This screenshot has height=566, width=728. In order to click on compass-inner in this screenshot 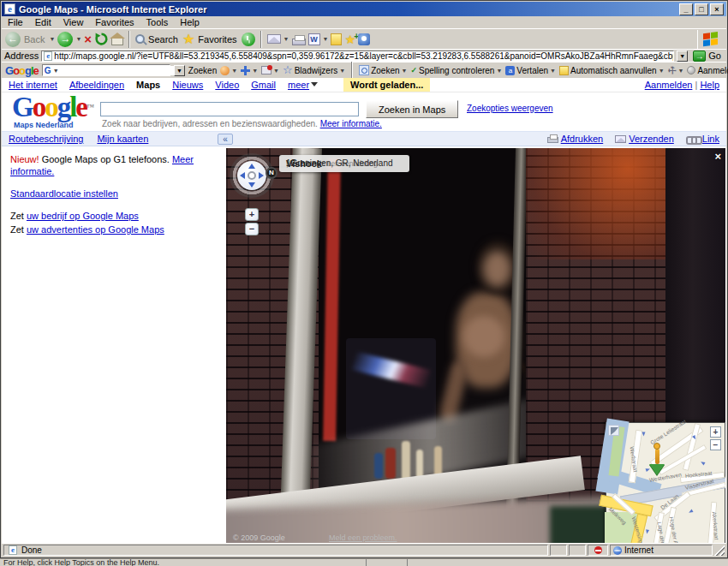, I will do `click(252, 176)`.